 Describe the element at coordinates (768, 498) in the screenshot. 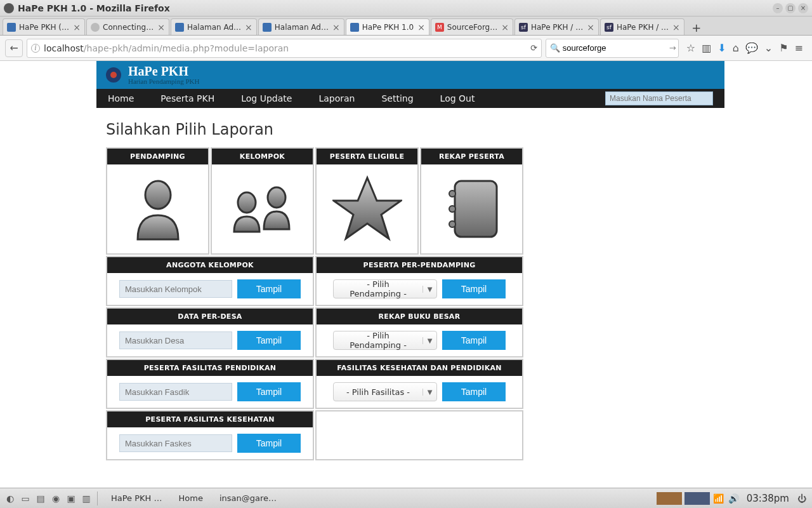

I see `clock: 03:38pm` at that location.